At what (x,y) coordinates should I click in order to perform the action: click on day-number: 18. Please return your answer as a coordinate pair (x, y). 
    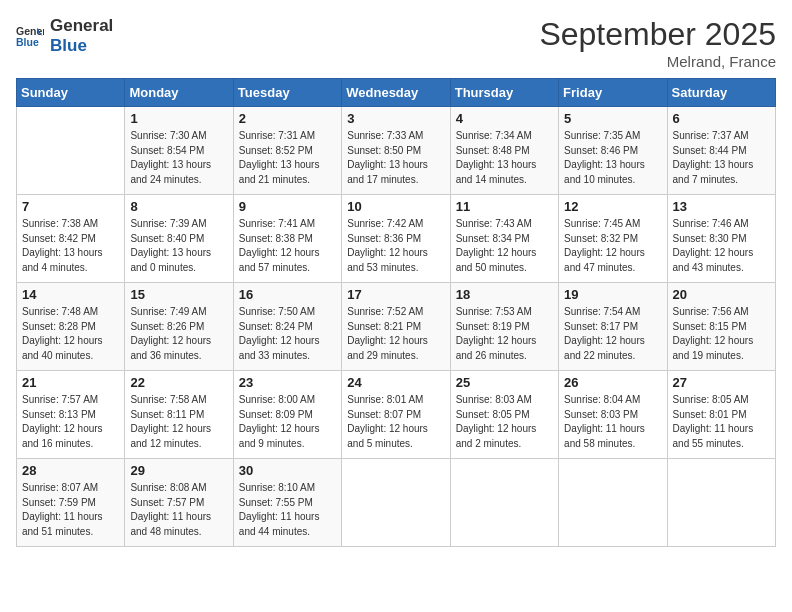
    Looking at the image, I should click on (504, 294).